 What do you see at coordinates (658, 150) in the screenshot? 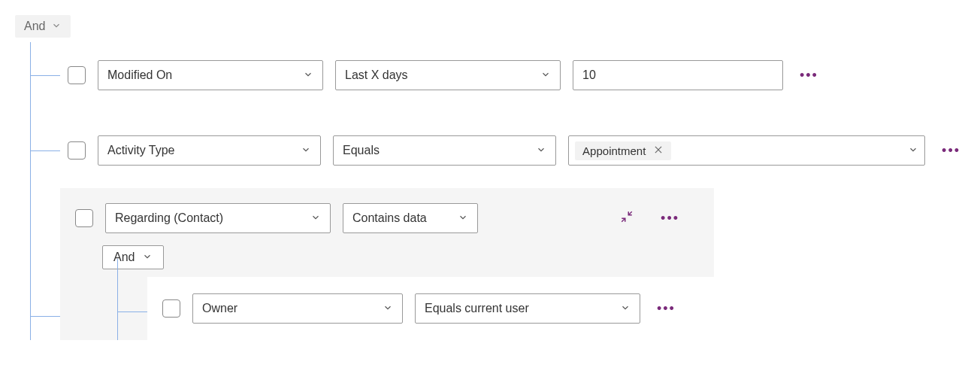
I see `remove-tag-icon` at bounding box center [658, 150].